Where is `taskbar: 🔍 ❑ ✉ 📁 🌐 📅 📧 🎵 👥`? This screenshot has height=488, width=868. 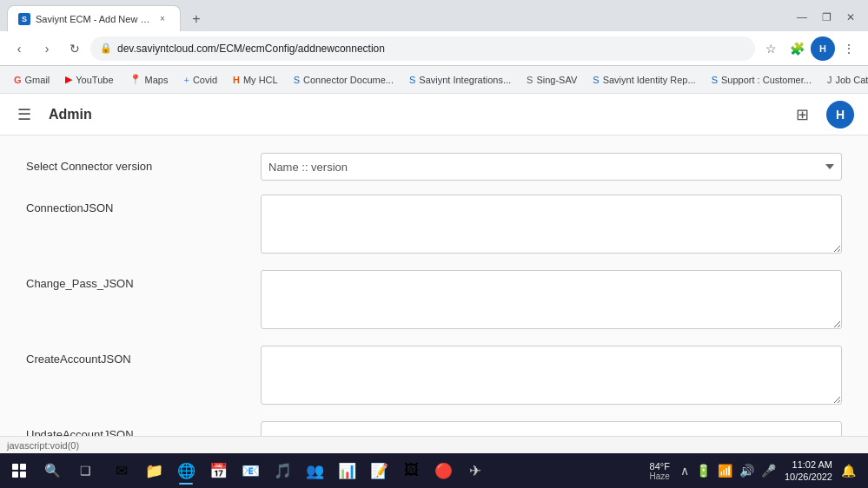
taskbar: 🔍 ❑ ✉ 📁 🌐 📅 📧 🎵 👥 is located at coordinates (434, 471).